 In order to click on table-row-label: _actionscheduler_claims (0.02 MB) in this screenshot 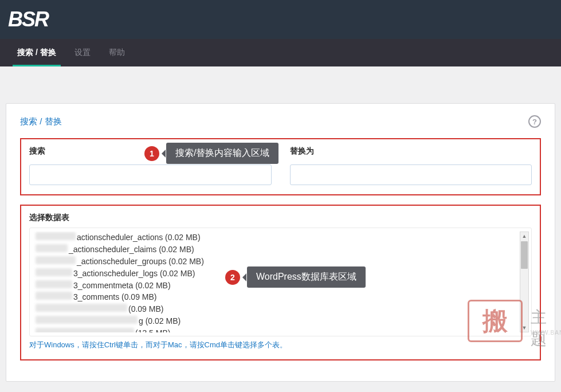, I will do `click(132, 250)`.